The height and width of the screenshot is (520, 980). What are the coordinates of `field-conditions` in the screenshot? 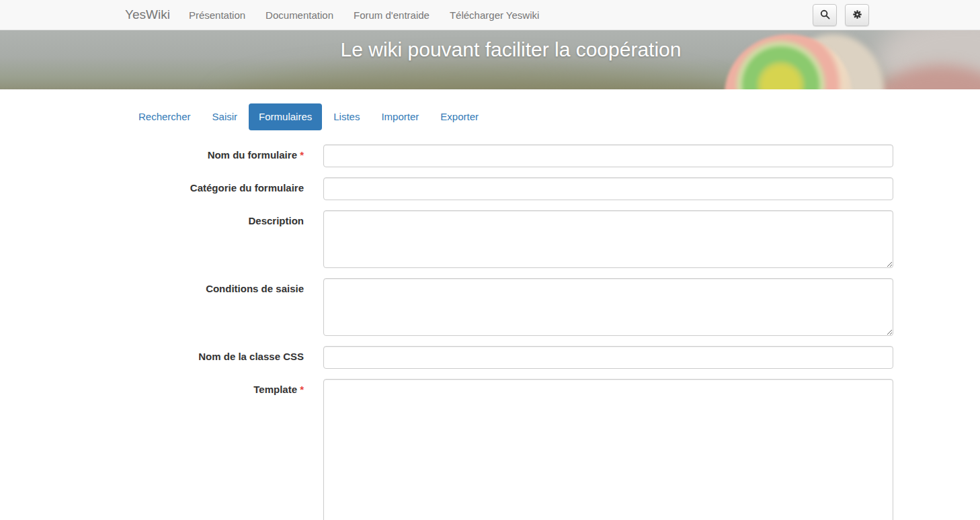 It's located at (608, 307).